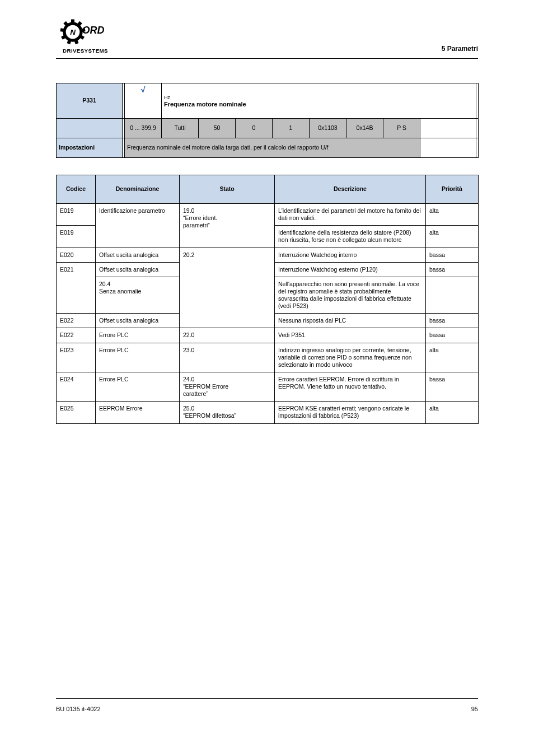 Image resolution: width=534 pixels, height=756 pixels. I want to click on t1-row2-value: Frequenza nominale del motore dalla targ…, so click(273, 148).